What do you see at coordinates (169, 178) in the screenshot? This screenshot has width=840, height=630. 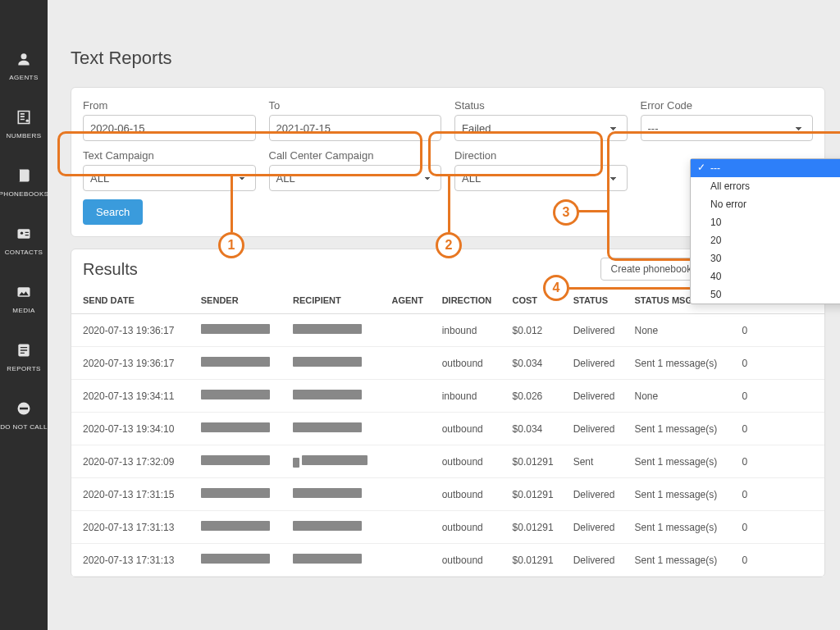 I see `text-campaign-select: ALL` at bounding box center [169, 178].